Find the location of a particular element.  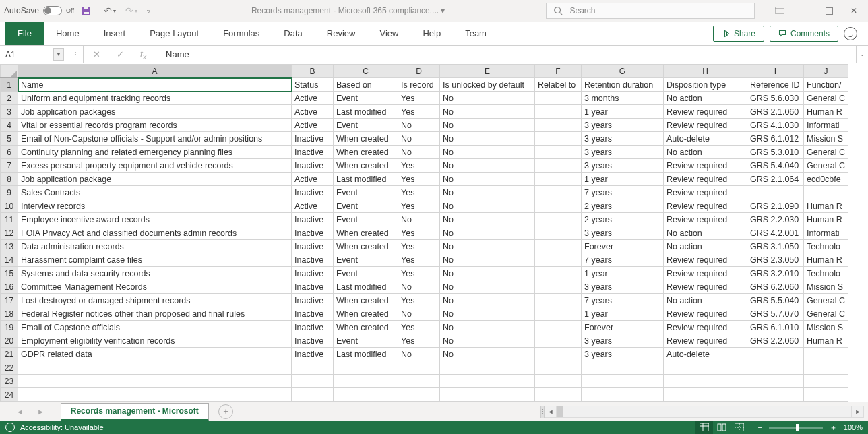

row-header-22: 22 is located at coordinates (9, 368).